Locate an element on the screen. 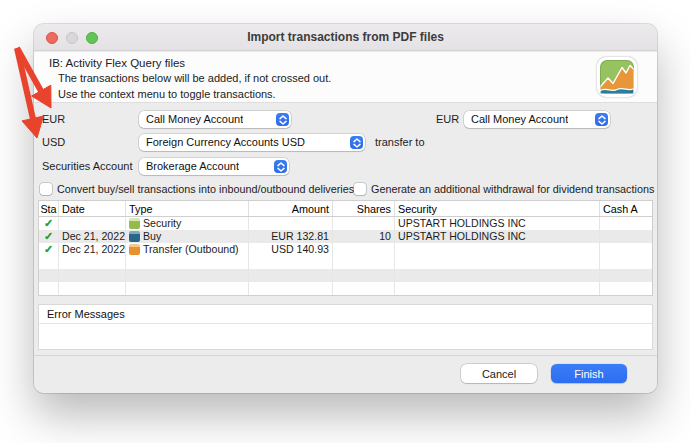 Image resolution: width=690 pixels, height=443 pixels. securities-account-row: Securities Account Brokerage Account is located at coordinates (346, 166).